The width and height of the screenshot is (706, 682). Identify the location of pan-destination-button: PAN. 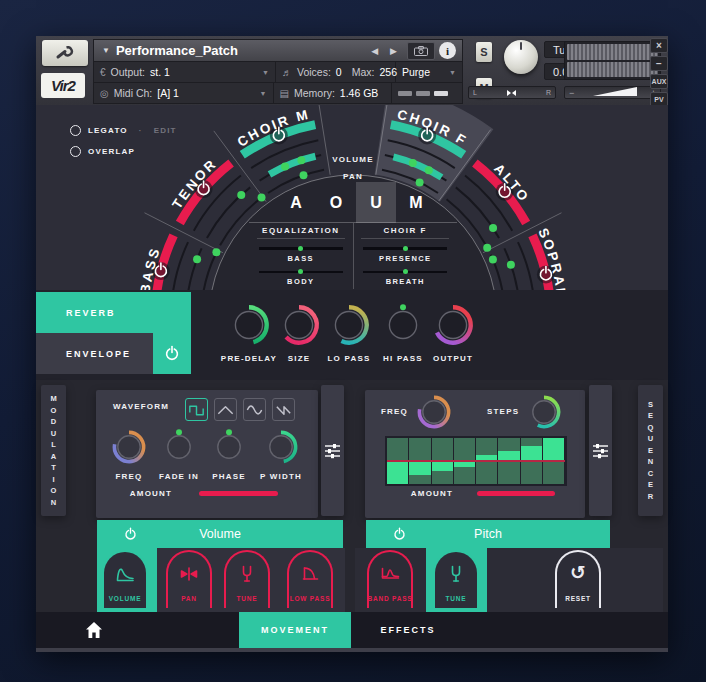
(189, 579).